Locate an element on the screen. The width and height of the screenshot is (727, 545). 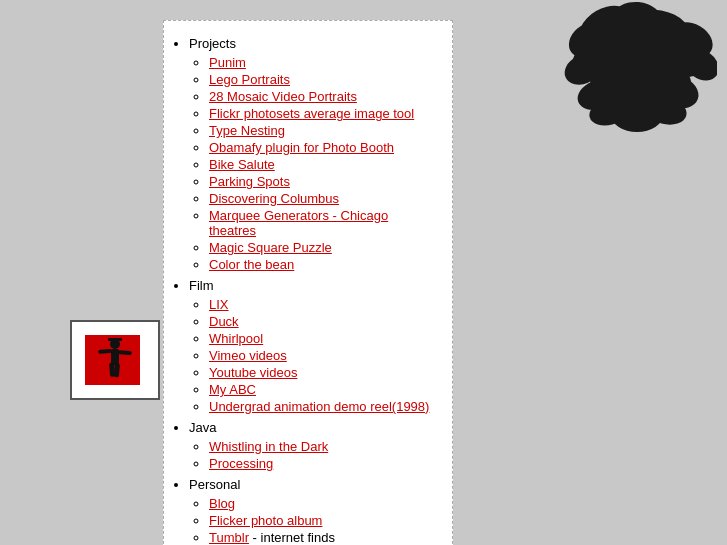
list-item: Youtube videos is located at coordinates (320, 372).